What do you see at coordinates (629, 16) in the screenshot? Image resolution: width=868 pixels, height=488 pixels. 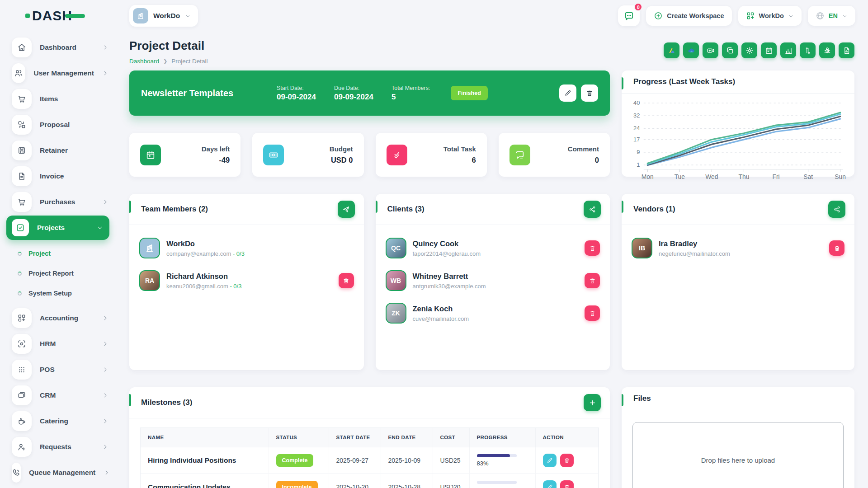 I see `messages-button: 0` at bounding box center [629, 16].